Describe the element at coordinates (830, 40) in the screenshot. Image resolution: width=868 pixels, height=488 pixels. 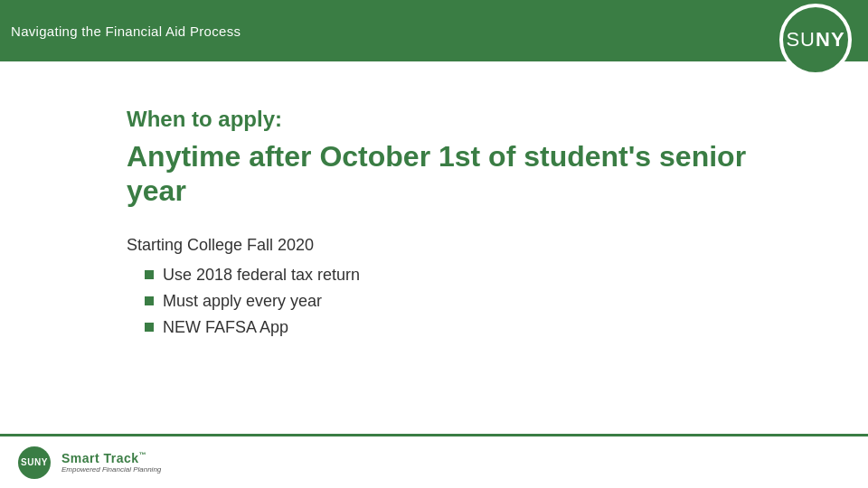
I see `suny-ny: NY` at that location.